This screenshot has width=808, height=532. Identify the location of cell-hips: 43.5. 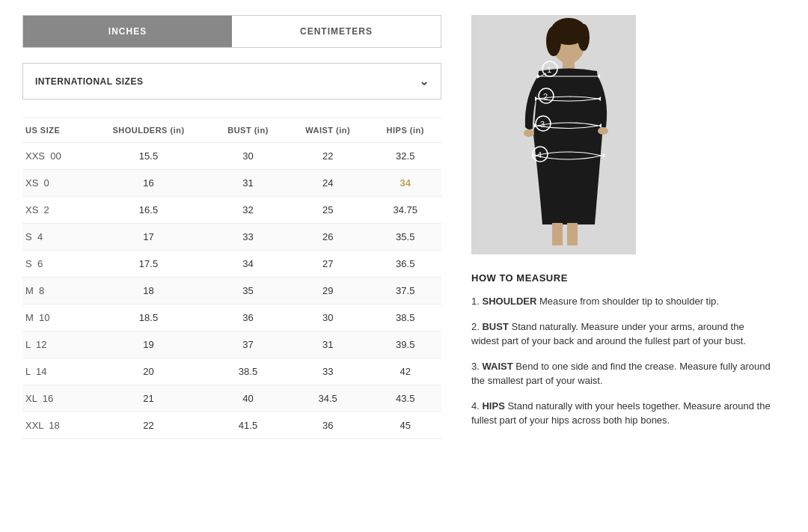
(405, 399).